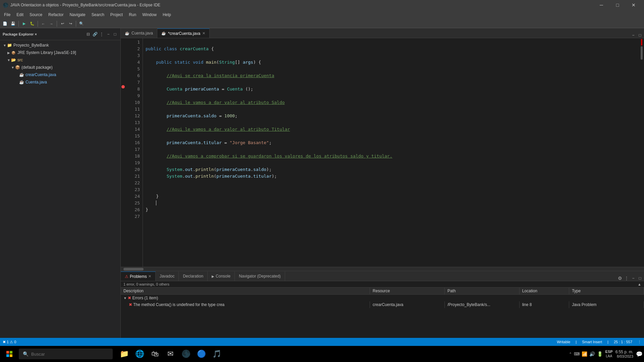  What do you see at coordinates (138, 276) in the screenshot?
I see `tab-problems: ⚠ Problems ✕` at bounding box center [138, 276].